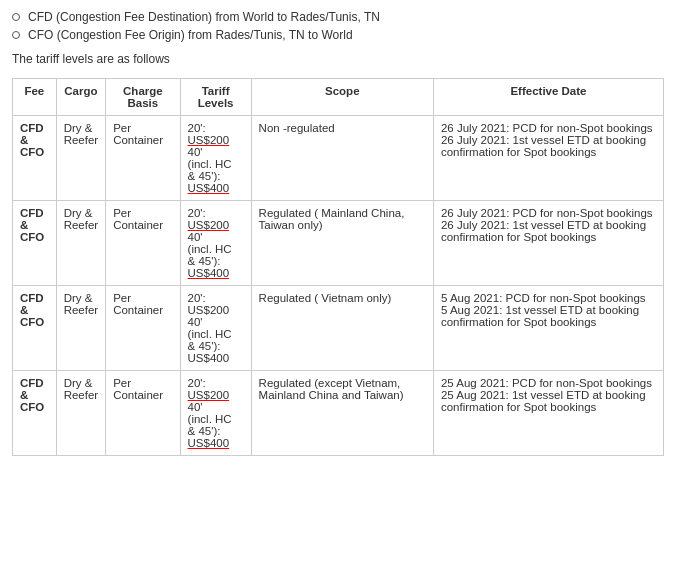 The width and height of the screenshot is (676, 577). I want to click on cell-tariff-2: 20': US$20040'(incl. HC& 45'): US$400, so click(216, 328).